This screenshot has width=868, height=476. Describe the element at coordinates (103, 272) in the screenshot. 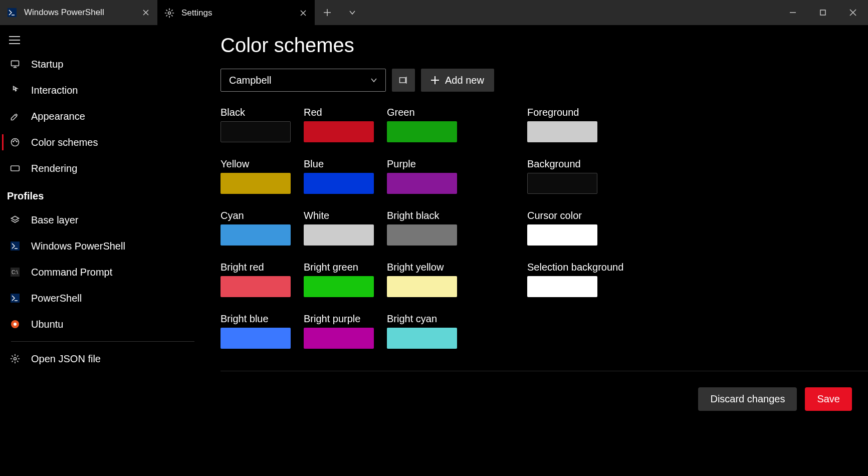

I see `sidebar-item-command-prompt: C:\ Command Prompt` at that location.